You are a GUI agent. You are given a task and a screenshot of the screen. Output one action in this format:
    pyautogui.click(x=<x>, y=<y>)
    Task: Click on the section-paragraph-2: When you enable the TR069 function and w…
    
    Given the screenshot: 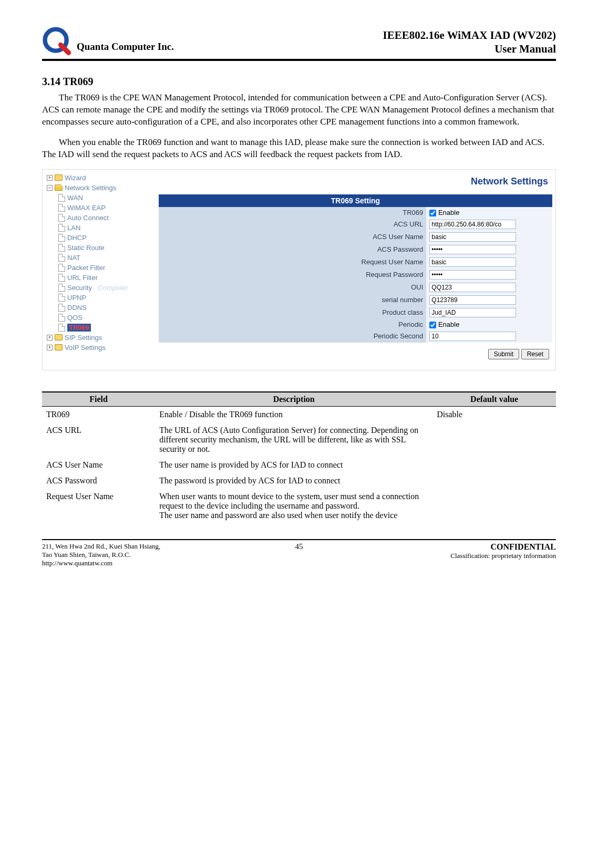 What is the action you would take?
    pyautogui.click(x=299, y=149)
    